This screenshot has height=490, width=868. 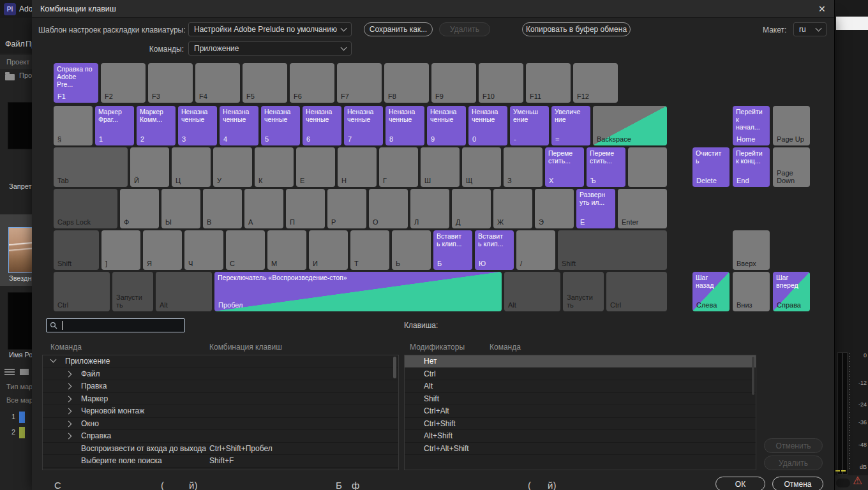 What do you see at coordinates (822, 9) in the screenshot?
I see `dialog-close-icon: ✕` at bounding box center [822, 9].